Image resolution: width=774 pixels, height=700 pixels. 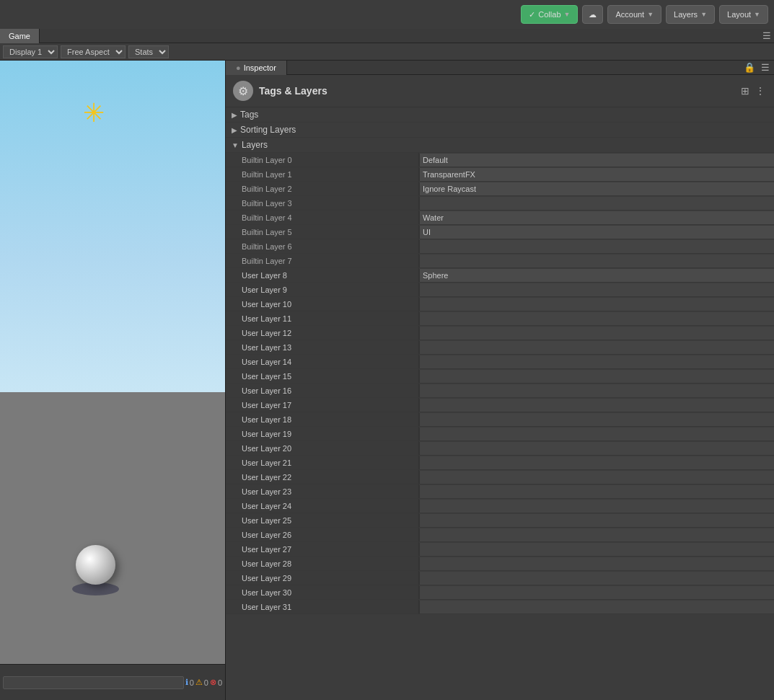 What do you see at coordinates (500, 115) in the screenshot?
I see `tags-section-row: ▶ Tags` at bounding box center [500, 115].